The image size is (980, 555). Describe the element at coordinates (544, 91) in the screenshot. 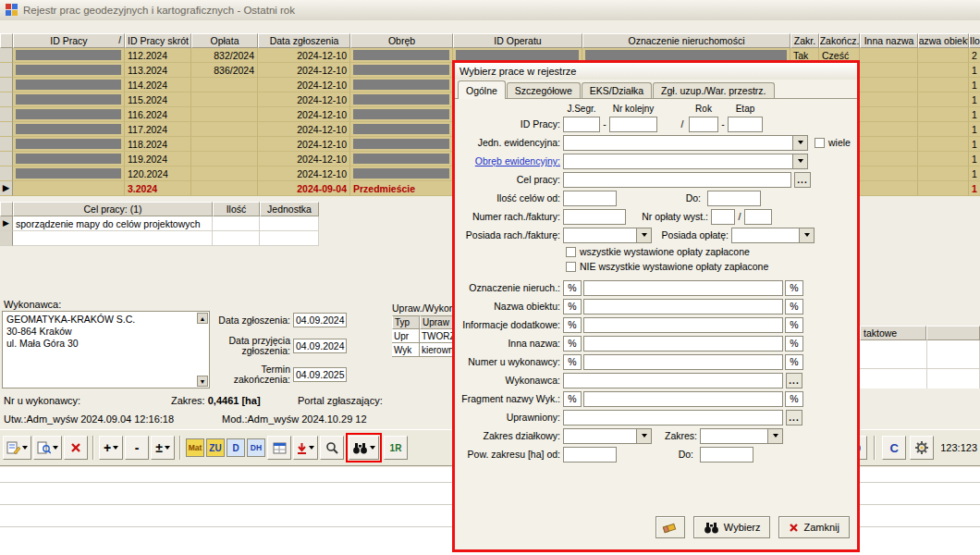

I see `tab-szczegolowe: Szczegółowe` at that location.